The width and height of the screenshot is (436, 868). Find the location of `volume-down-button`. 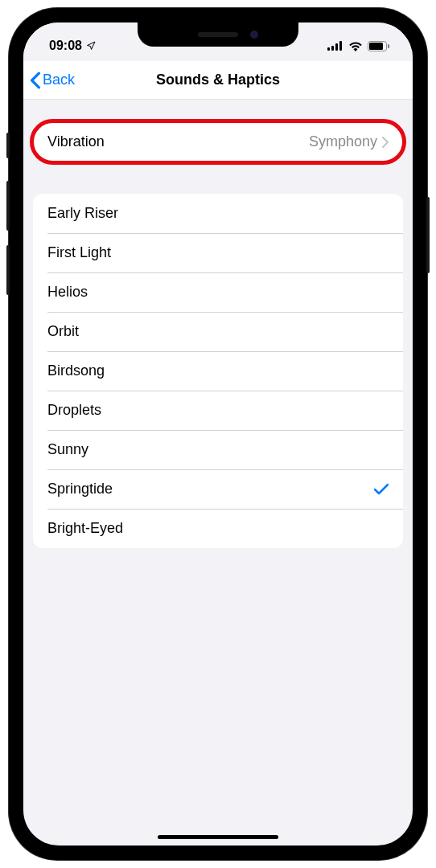

volume-down-button is located at coordinates (8, 270).